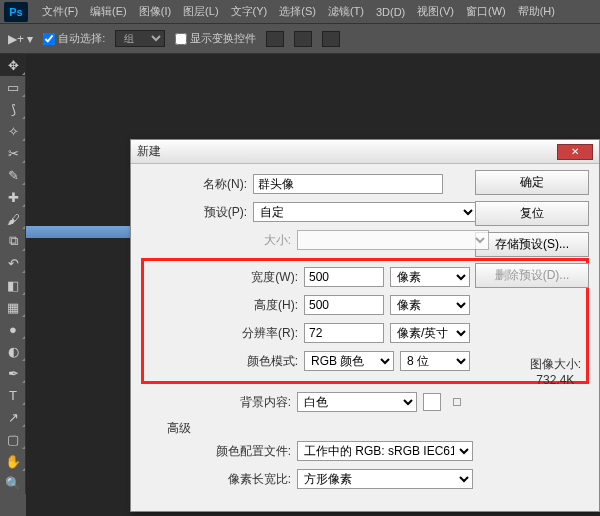  What do you see at coordinates (223, 306) in the screenshot?
I see `height-label: 高度(H):` at bounding box center [223, 306].